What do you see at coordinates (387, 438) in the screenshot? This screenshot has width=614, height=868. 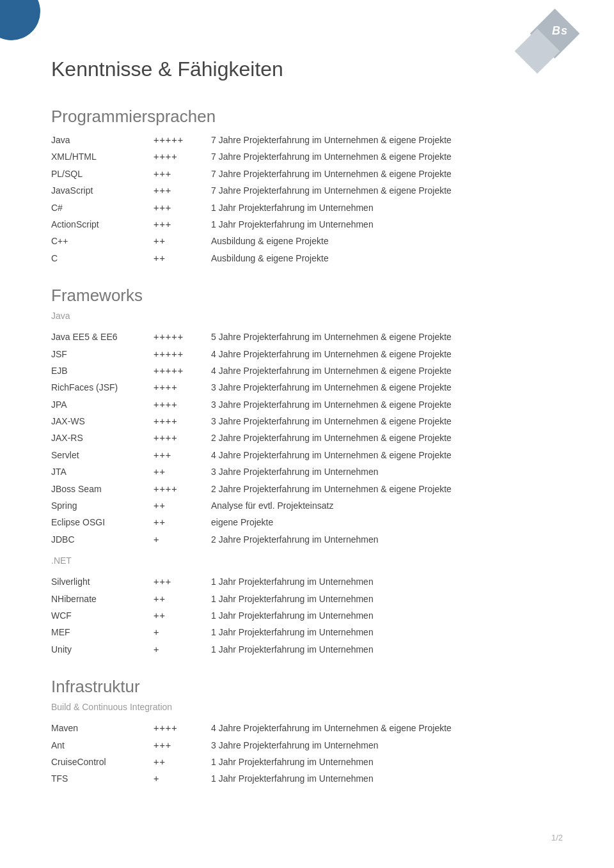 I see `skill-desc: 2 Jahre Projekterfahrung im Unternehmen …` at bounding box center [387, 438].